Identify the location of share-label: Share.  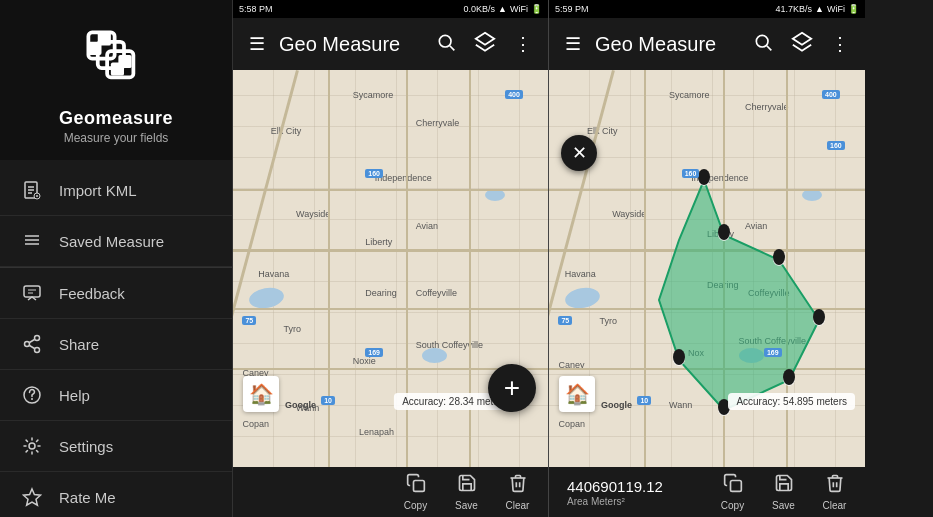
(79, 344).